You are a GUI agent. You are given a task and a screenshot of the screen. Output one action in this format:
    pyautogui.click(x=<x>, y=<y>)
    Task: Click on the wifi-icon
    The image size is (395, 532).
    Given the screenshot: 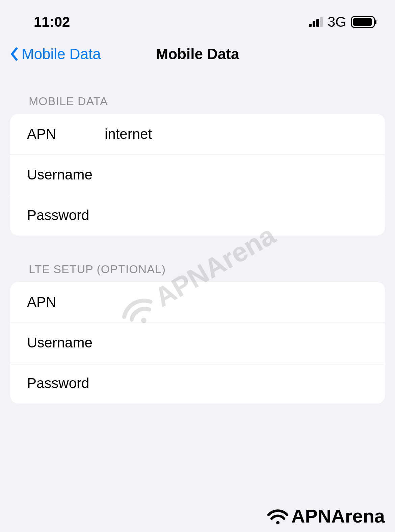 What is the action you would take?
    pyautogui.click(x=278, y=516)
    